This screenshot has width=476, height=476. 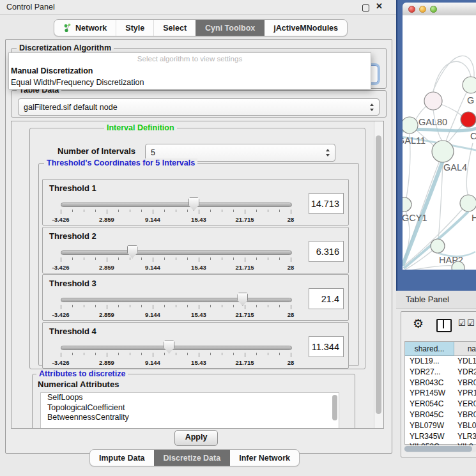 What do you see at coordinates (441, 415) in the screenshot?
I see `table-row: YBR045CYBR0` at bounding box center [441, 415].